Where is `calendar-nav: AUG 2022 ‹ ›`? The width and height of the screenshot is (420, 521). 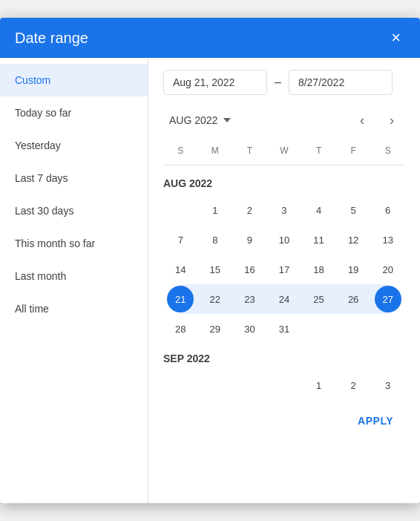
calendar-nav: AUG 2022 ‹ › is located at coordinates (284, 120).